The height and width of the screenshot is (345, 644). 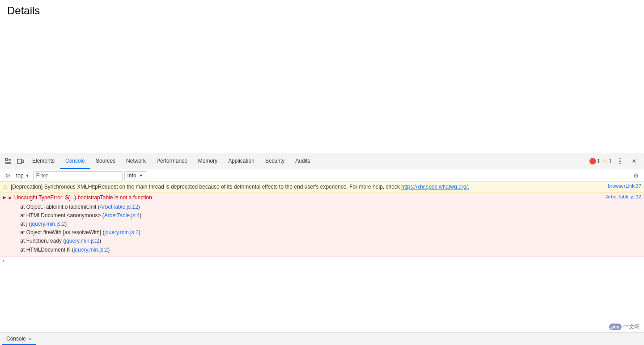 What do you see at coordinates (43, 161) in the screenshot?
I see `tab-elements: Elements` at bounding box center [43, 161].